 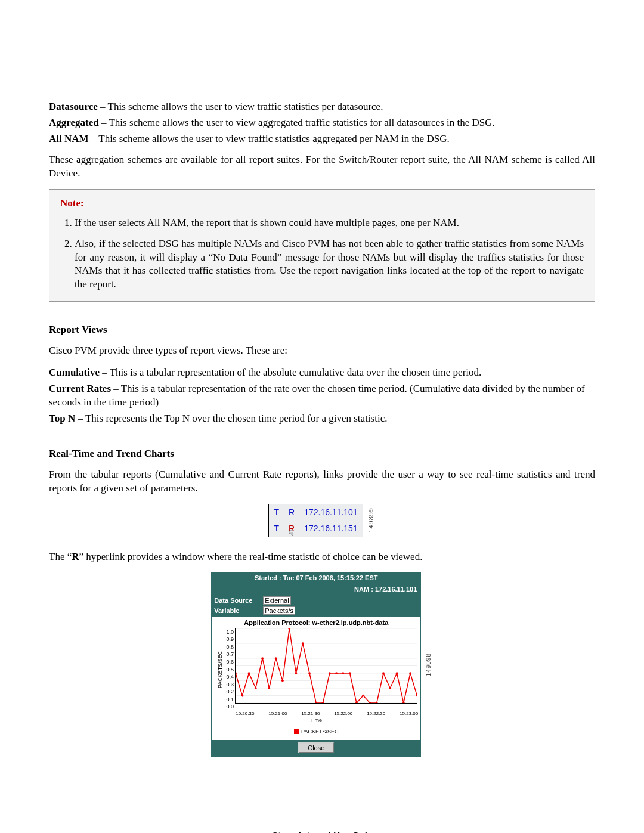 I want to click on paragraph: Cisco PVM provide three types of report …, so click(x=322, y=351).